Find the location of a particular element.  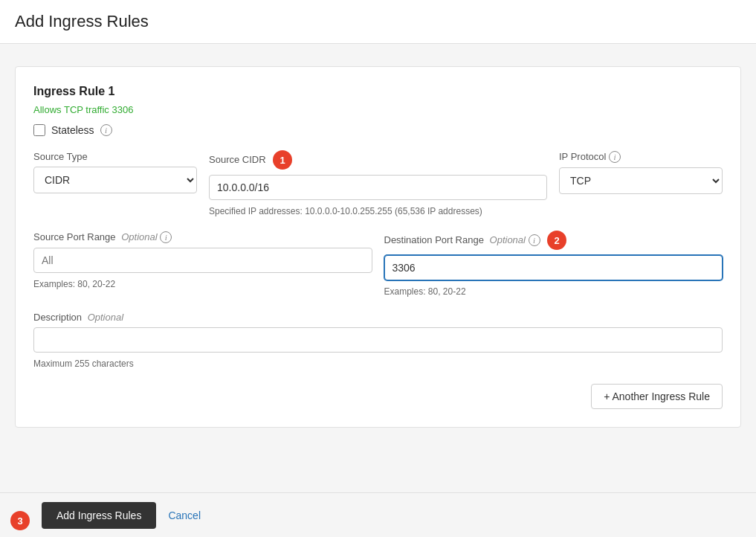

description-row: Description Optional Maximum 255 charact… is located at coordinates (378, 341).